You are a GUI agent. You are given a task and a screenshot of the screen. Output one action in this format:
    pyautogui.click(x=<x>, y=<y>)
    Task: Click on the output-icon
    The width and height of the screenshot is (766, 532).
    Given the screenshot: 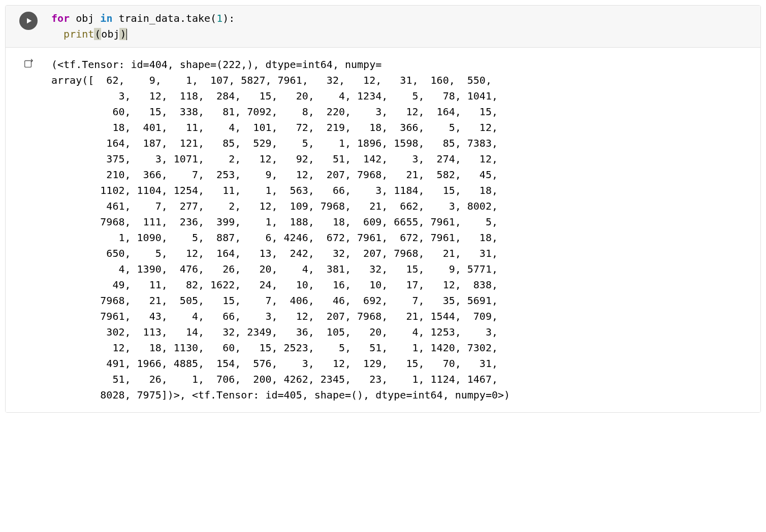 What is the action you would take?
    pyautogui.click(x=28, y=63)
    